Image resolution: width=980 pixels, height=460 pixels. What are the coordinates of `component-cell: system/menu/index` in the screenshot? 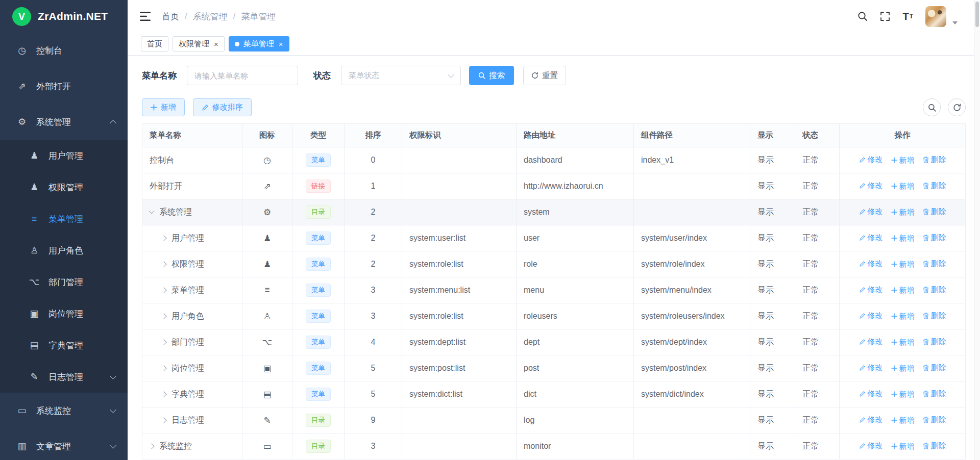 It's located at (692, 291).